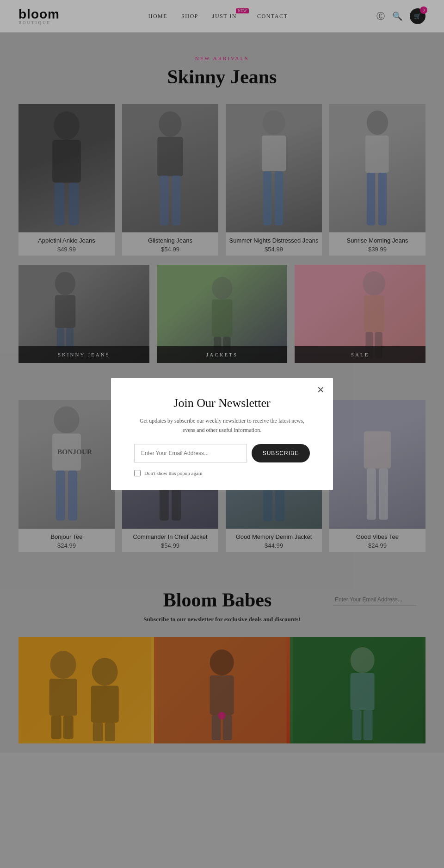 Image resolution: width=444 pixels, height=868 pixels. Describe the element at coordinates (222, 403) in the screenshot. I see `modal-title: Join Our Newsletter` at that location.